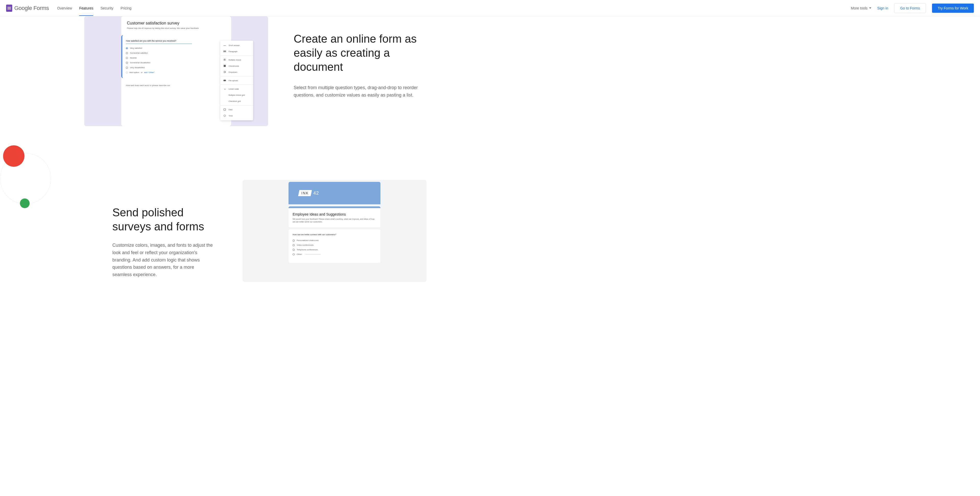 The image size is (980, 496). I want to click on option-label: Somewhat satisfied, so click(139, 53).